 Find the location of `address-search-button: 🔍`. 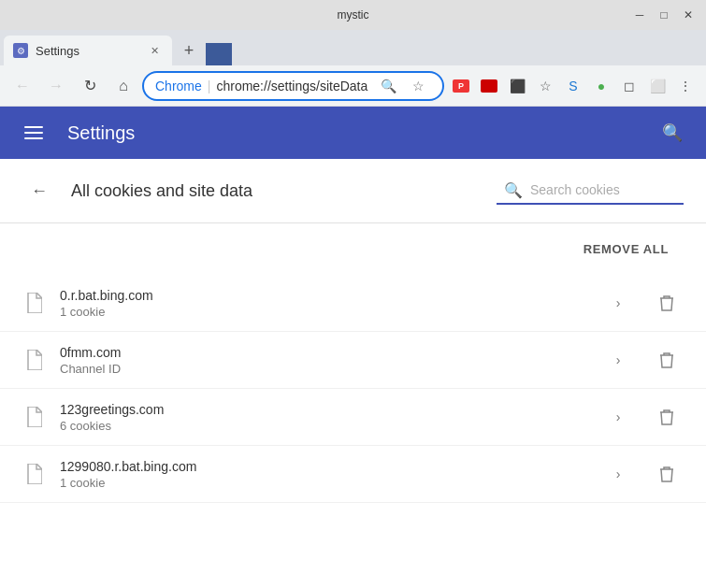

address-search-button: 🔍 is located at coordinates (388, 86).